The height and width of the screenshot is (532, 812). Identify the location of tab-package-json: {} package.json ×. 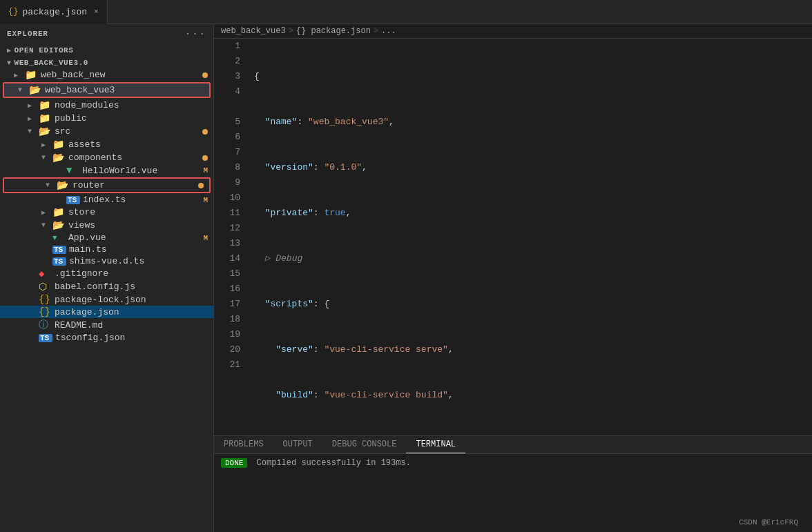
(54, 12).